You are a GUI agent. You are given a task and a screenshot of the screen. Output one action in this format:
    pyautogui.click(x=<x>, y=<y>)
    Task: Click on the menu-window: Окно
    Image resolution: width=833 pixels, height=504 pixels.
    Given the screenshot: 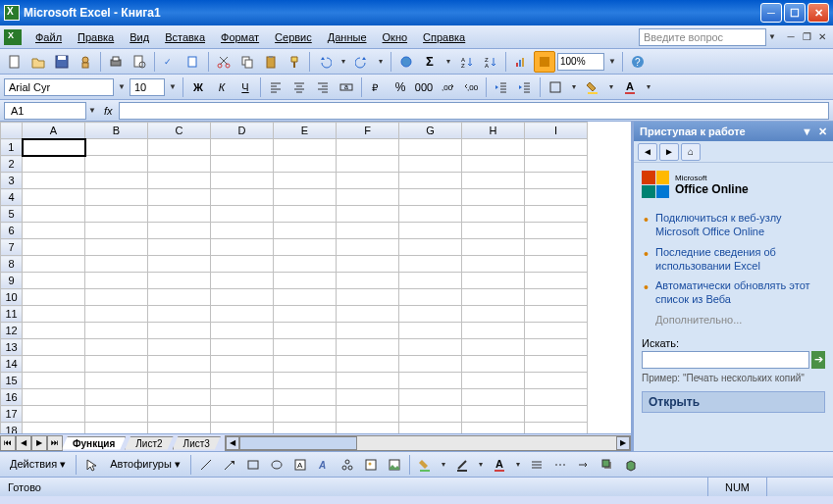 What is the action you would take?
    pyautogui.click(x=395, y=37)
    